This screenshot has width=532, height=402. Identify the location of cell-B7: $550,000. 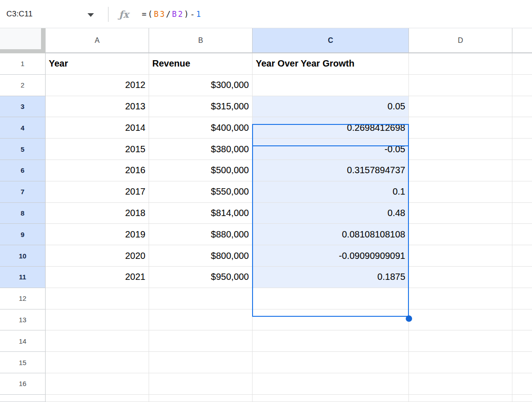
(201, 192).